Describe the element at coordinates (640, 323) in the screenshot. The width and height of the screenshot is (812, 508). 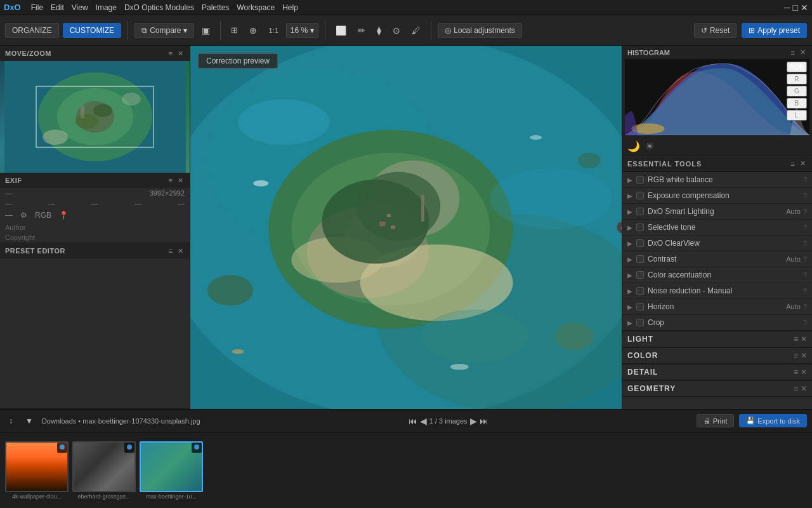
I see `checkbox-crop` at that location.